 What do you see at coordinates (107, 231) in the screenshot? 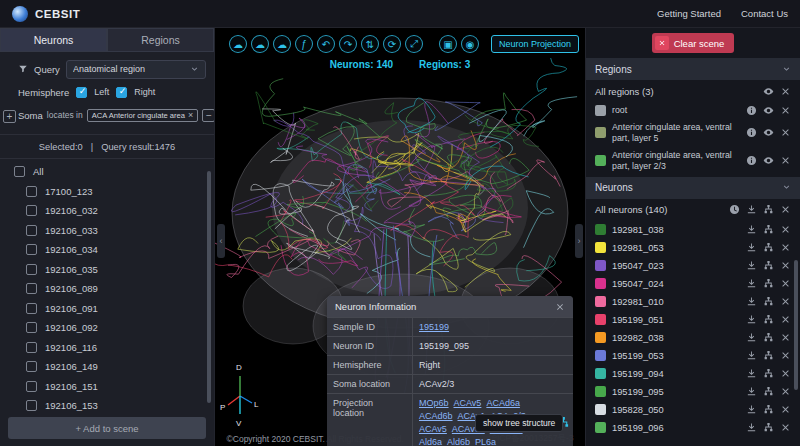
I see `list-item: 192106_033` at bounding box center [107, 231].